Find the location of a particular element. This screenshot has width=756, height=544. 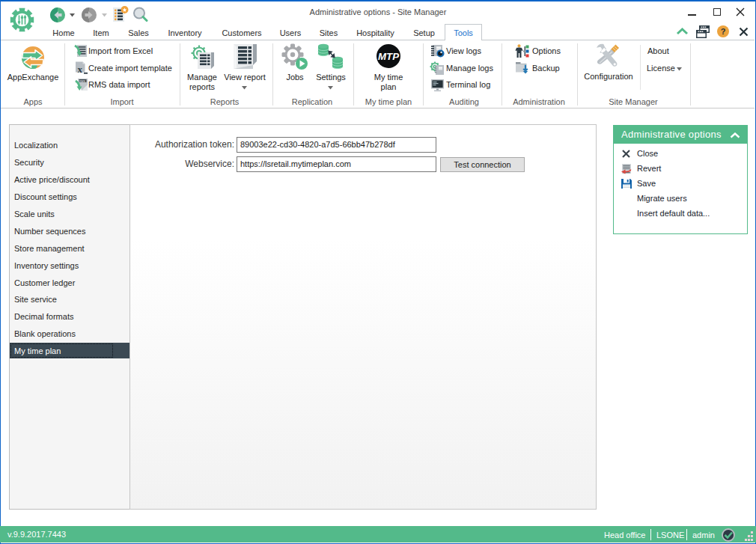

svg-text: RMS is located at coordinates (82, 82).